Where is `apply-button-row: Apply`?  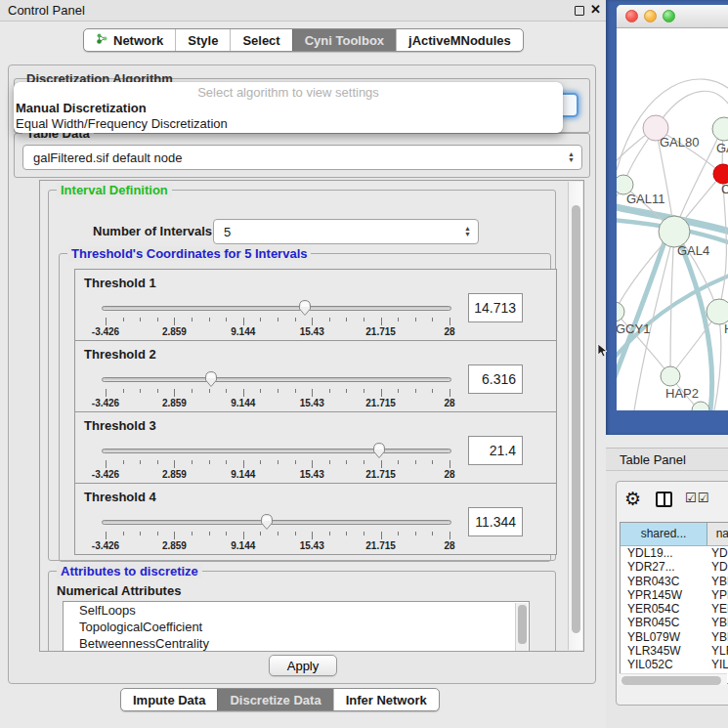 apply-button-row: Apply is located at coordinates (303, 665).